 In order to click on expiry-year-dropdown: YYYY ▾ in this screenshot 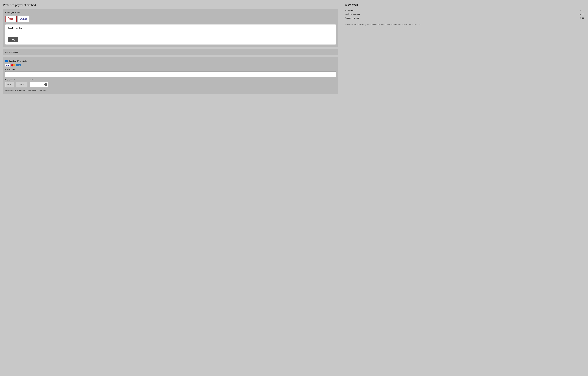, I will do `click(22, 85)`.